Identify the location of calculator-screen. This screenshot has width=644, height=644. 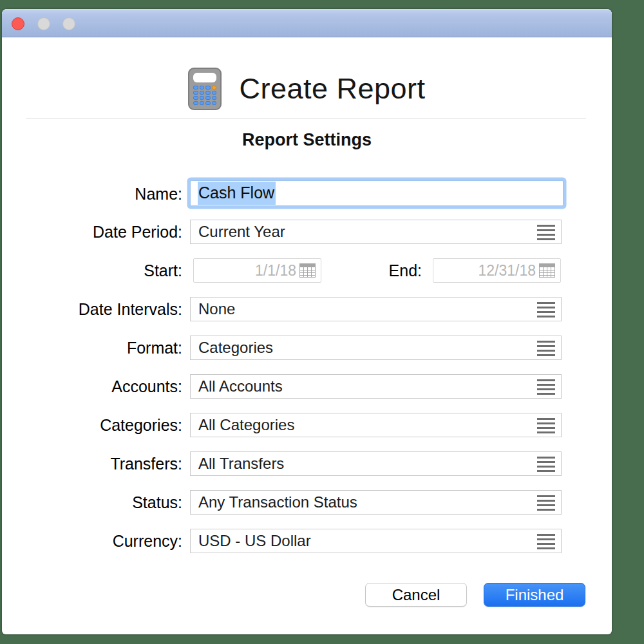
(205, 77).